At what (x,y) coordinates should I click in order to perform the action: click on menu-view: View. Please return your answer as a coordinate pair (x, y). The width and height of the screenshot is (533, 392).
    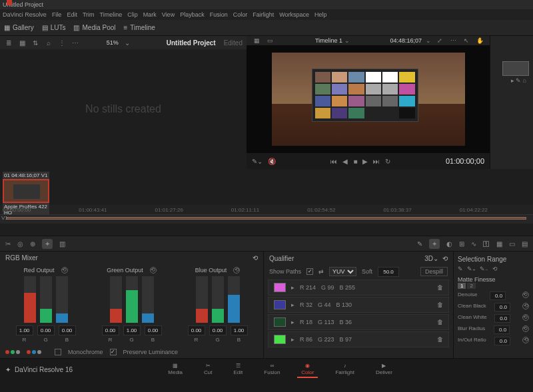
    Looking at the image, I should click on (168, 15).